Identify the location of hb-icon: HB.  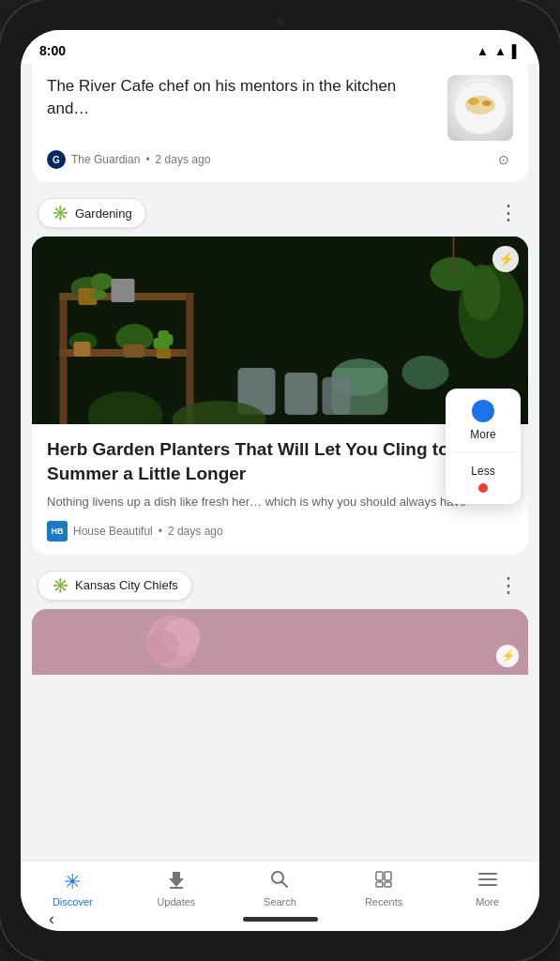
(57, 531).